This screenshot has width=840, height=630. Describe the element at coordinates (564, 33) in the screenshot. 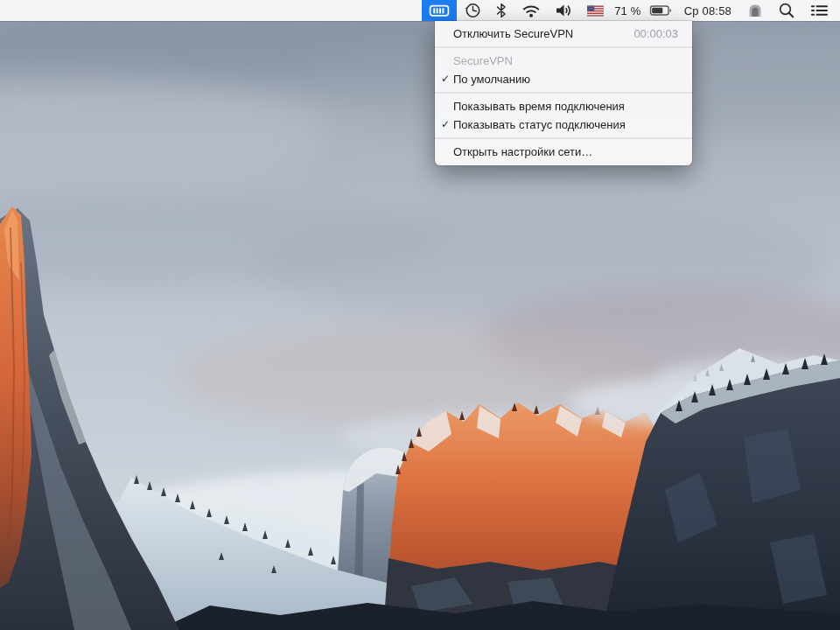

I see `menu-item-disconnect-vpn: Отключить SecureVPN 00:00:03` at that location.